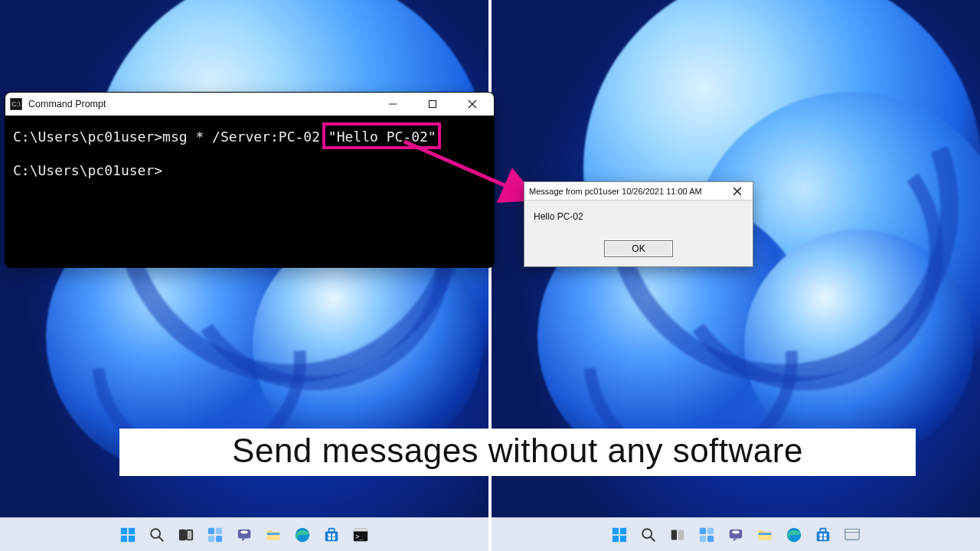 This screenshot has height=551, width=980. What do you see at coordinates (433, 104) in the screenshot?
I see `maximize-button` at bounding box center [433, 104].